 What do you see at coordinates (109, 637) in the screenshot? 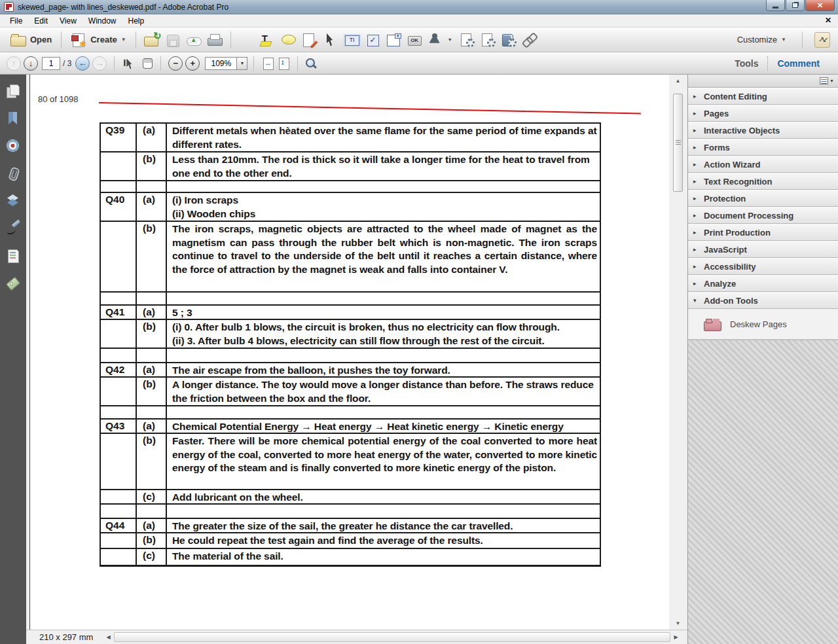
I see `scroll-left-arrow-icon: ◀` at bounding box center [109, 637].